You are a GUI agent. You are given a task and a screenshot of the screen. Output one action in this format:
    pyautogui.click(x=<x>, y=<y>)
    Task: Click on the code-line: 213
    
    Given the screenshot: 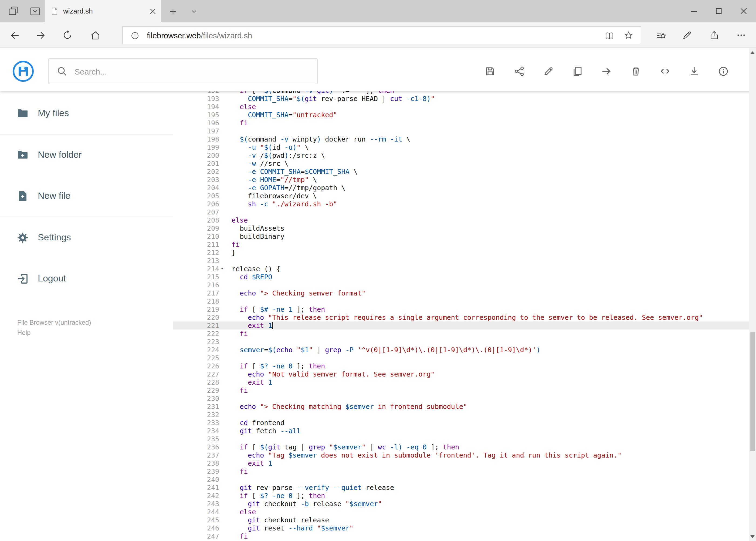 What is the action you would take?
    pyautogui.click(x=461, y=261)
    